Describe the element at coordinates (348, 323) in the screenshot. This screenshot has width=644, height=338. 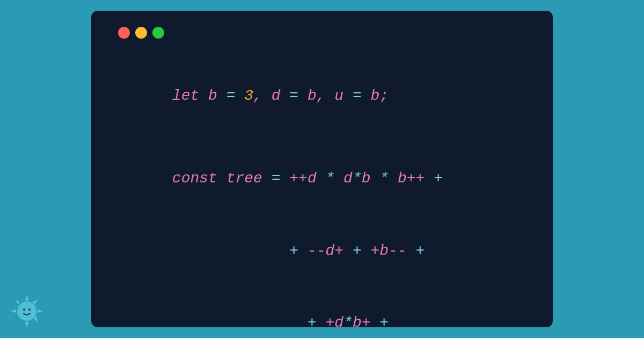
I see `code-line4-star: *` at that location.